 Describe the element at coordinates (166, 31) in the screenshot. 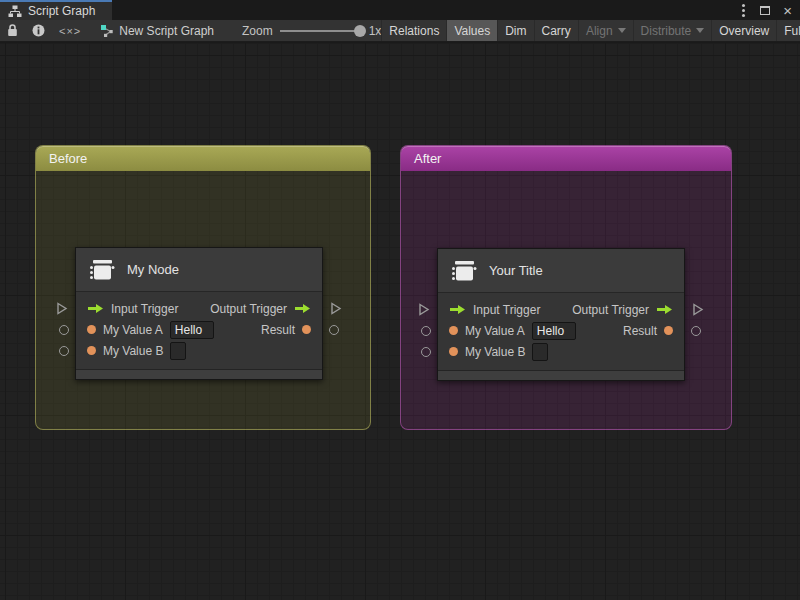

I see `graph-name: New Script Graph` at that location.